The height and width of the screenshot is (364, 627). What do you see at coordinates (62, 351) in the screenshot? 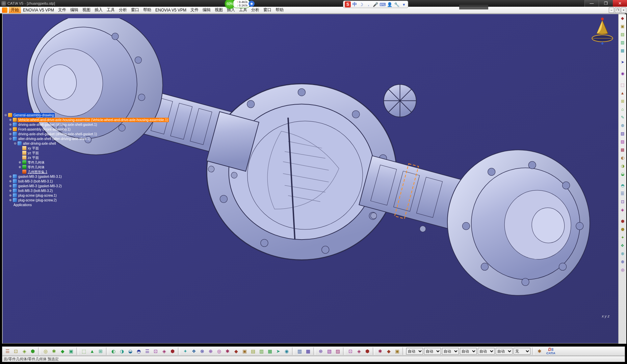
I see `toolbar-copy-icon: ◆` at bounding box center [62, 351].